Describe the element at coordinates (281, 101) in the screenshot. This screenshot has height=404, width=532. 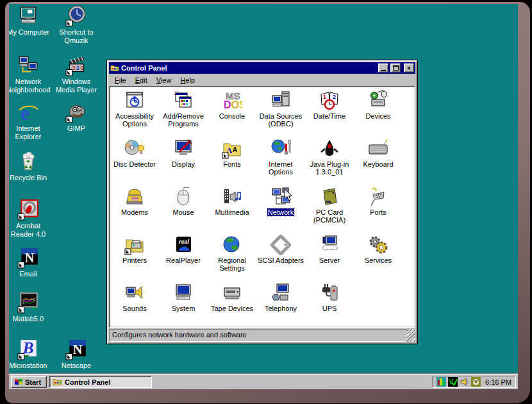
I see `data-sources-icon` at that location.